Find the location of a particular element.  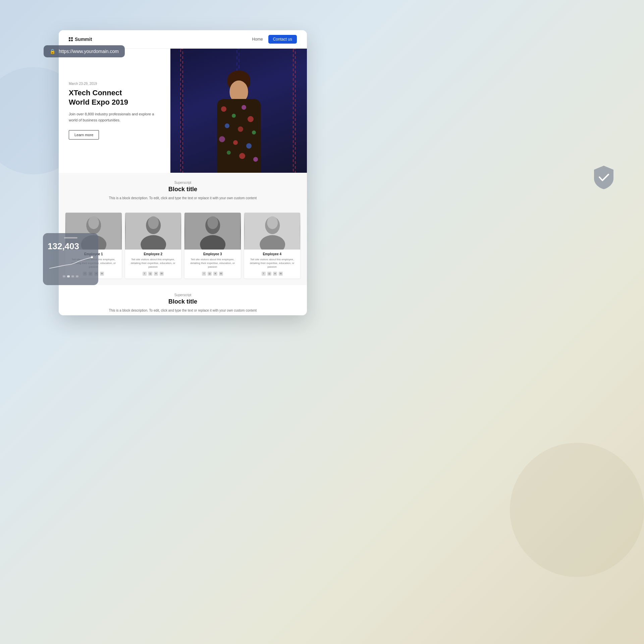

email-icon-3: ✉ is located at coordinates (221, 274).